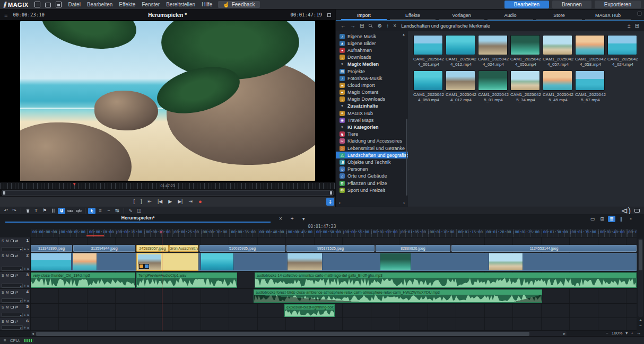 This screenshot has width=644, height=344. What do you see at coordinates (372, 50) in the screenshot?
I see `sidebar-item-aufnahmen: ●Aufnahmen` at bounding box center [372, 50].